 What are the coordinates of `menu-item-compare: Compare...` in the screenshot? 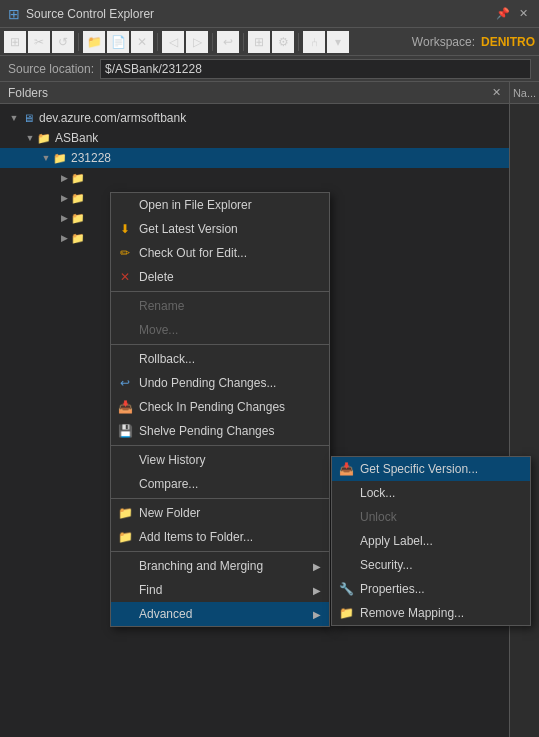 It's located at (220, 484).